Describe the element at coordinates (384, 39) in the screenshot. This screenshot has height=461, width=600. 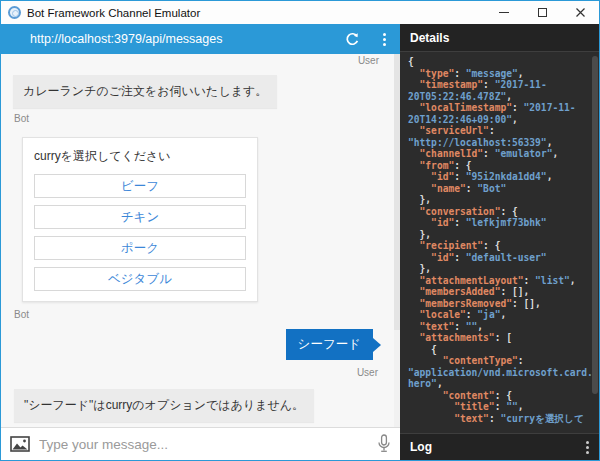
I see `conversation-menu-button` at that location.